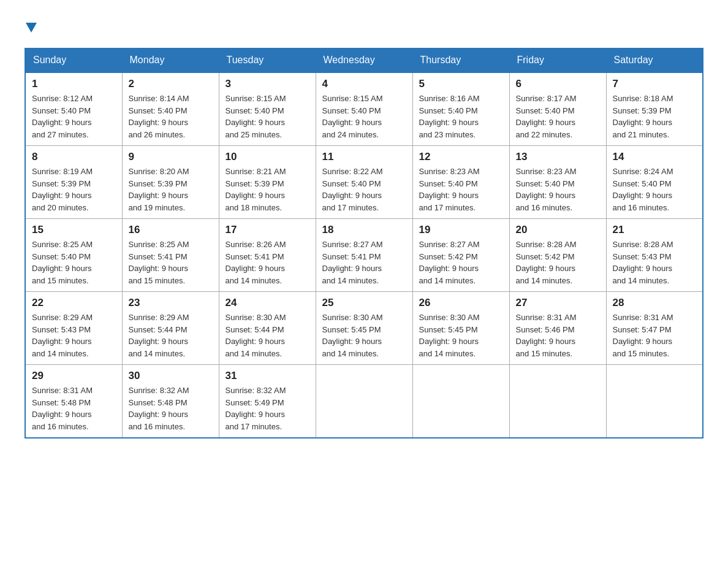  I want to click on day-info: Sunrise: 8:26 AM Sunset: 5:41 PM Dayligh…, so click(267, 262).